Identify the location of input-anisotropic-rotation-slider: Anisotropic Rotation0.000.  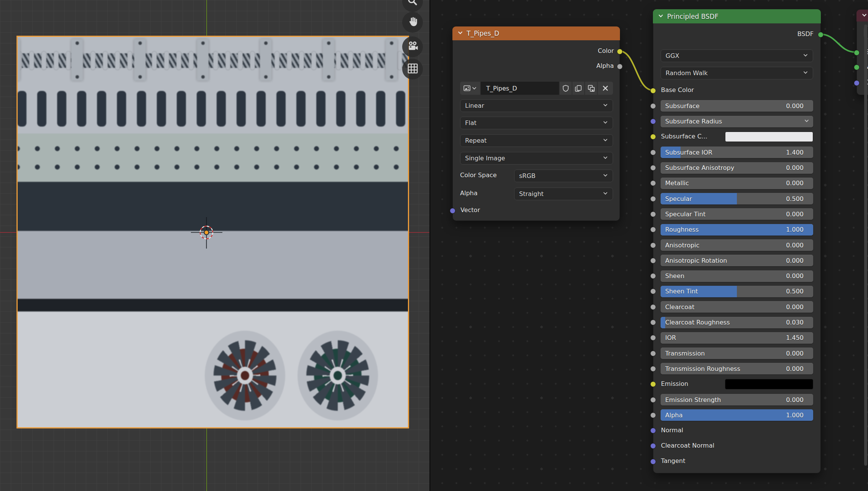
(737, 260).